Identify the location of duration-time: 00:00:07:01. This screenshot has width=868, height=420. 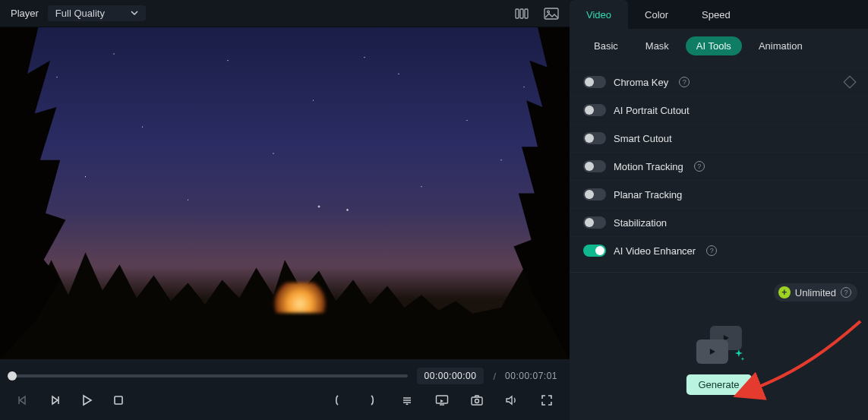
(532, 376).